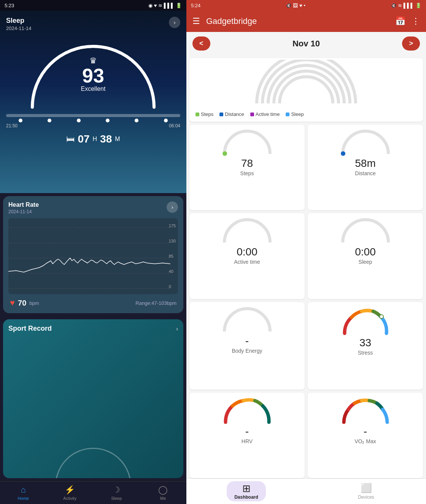 This screenshot has width=426, height=504. Describe the element at coordinates (117, 139) in the screenshot. I see `sleep-minutes-unit: M` at that location.